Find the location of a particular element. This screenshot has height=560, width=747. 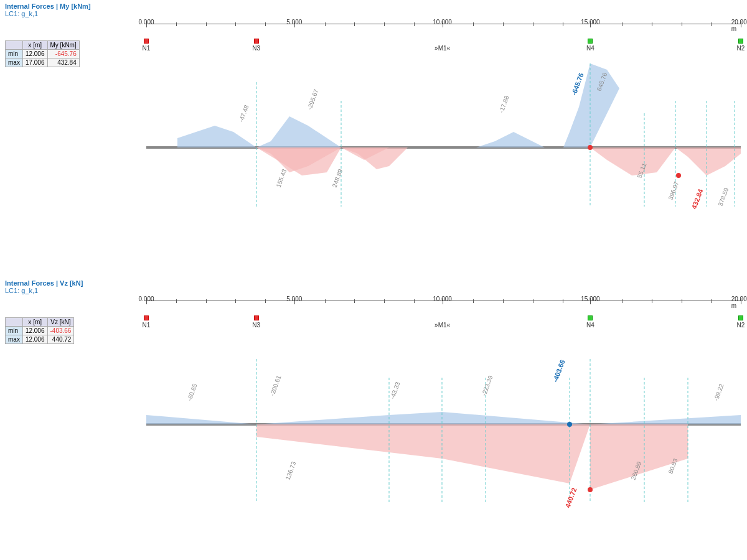

table1-max-x: 17.006 is located at coordinates (35, 63).